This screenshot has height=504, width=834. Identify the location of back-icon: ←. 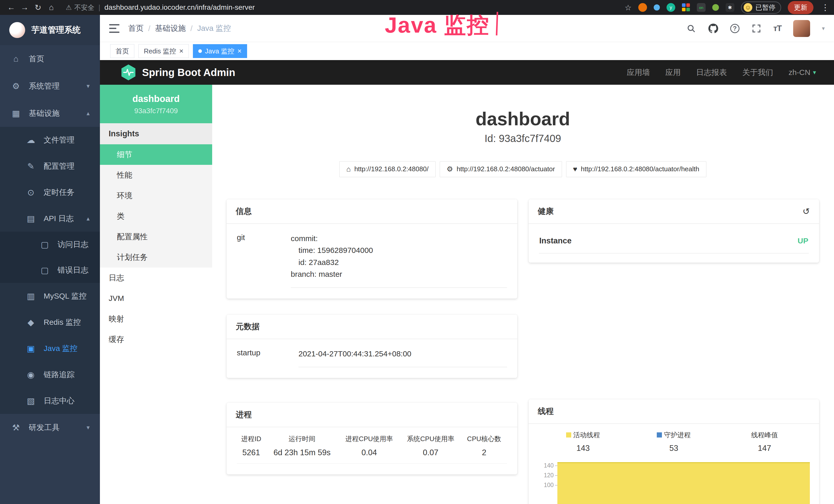
(12, 7).